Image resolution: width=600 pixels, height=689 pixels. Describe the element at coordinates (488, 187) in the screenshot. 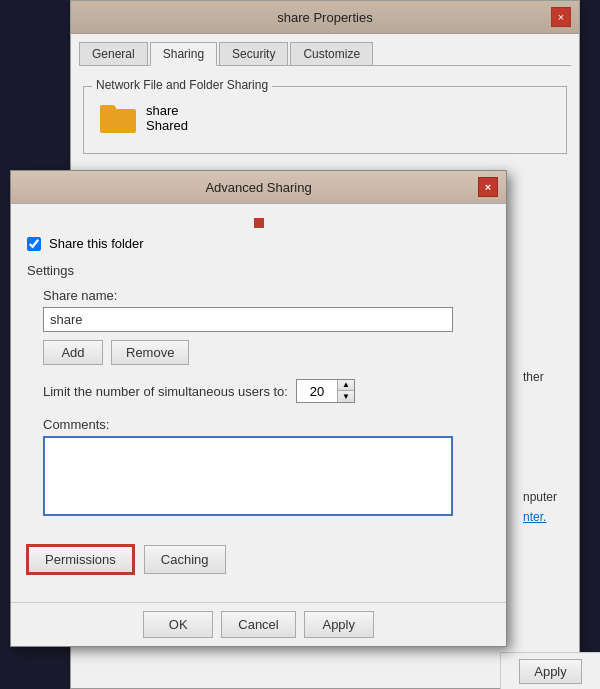

I see `adv-close-button: ×` at that location.